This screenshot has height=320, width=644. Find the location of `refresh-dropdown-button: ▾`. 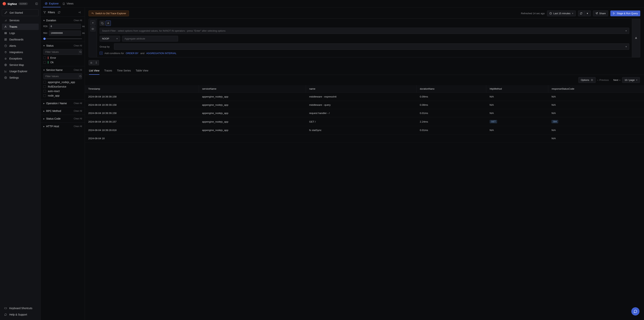

refresh-dropdown-button: ▾ is located at coordinates (588, 14).